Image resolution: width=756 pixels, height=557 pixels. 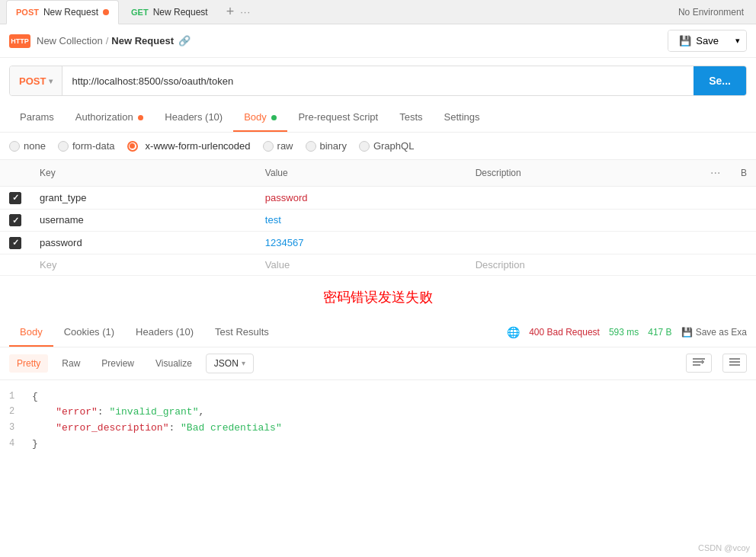 What do you see at coordinates (699, 41) in the screenshot?
I see `save-button: 💾 Save` at bounding box center [699, 41].